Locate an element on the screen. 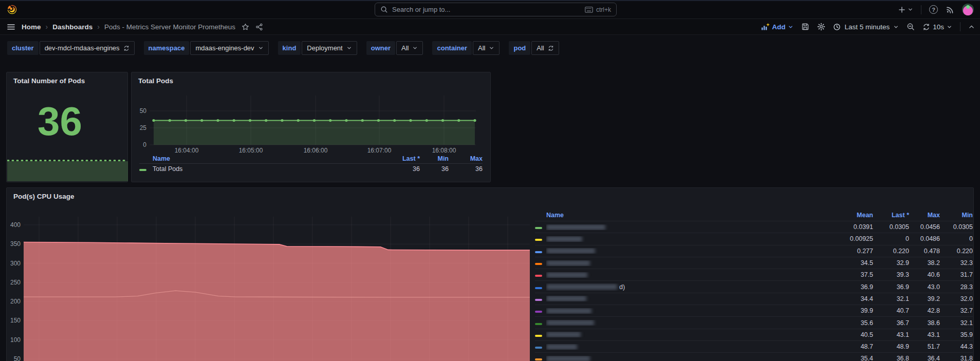 This screenshot has height=361, width=980. panel-title: Total Number of Pods is located at coordinates (67, 81).